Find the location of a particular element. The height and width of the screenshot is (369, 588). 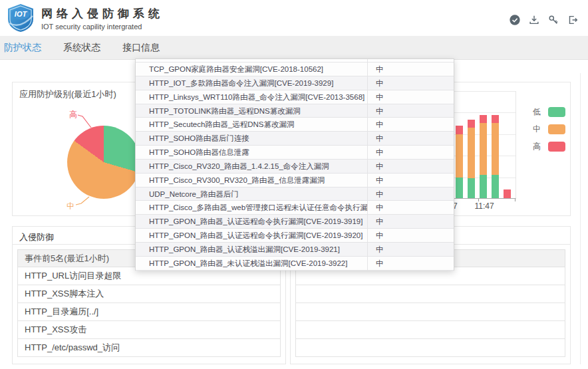

legend-label: 低 is located at coordinates (538, 112).